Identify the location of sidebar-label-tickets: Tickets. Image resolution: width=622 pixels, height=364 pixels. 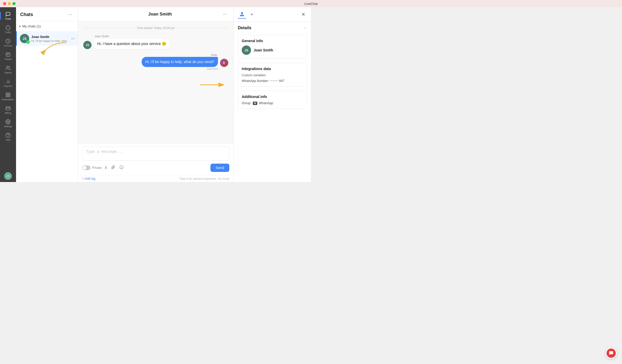
(8, 59).